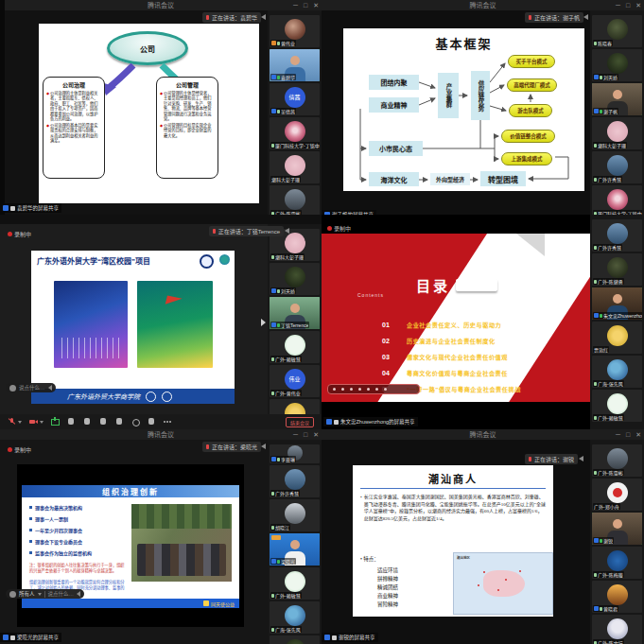 The width and height of the screenshot is (644, 644). What do you see at coordinates (72, 422) in the screenshot?
I see `security-button` at bounding box center [72, 422].